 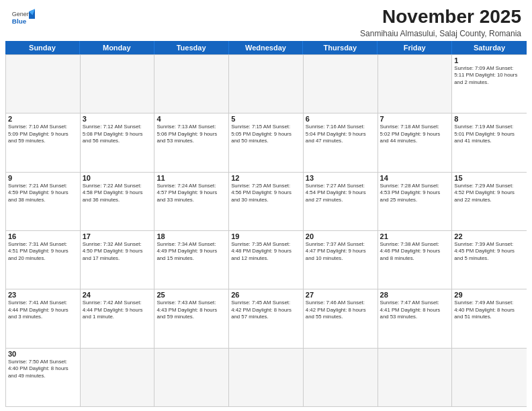 What do you see at coordinates (489, 134) in the screenshot?
I see `day-info: Sunrise: 7:19 AM Sunset: 5:01 PM Dayligh…` at bounding box center [489, 134].